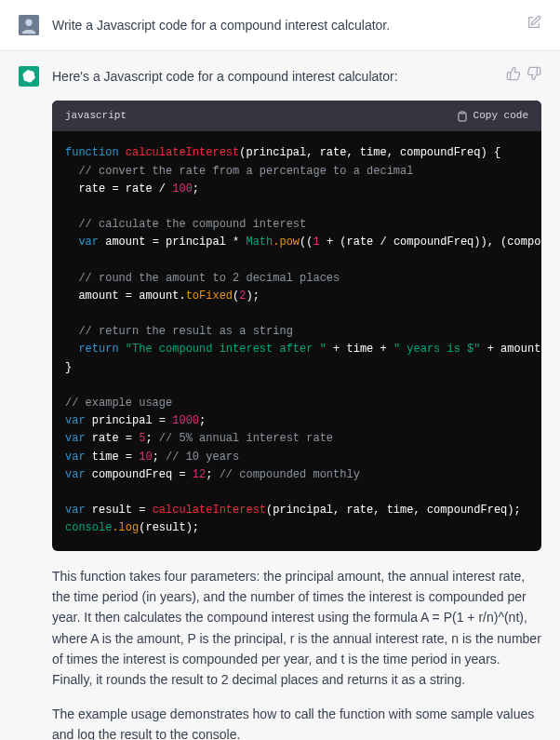 The width and height of the screenshot is (560, 740). Describe the element at coordinates (513, 74) in the screenshot. I see `thumbs-up-icon` at that location.